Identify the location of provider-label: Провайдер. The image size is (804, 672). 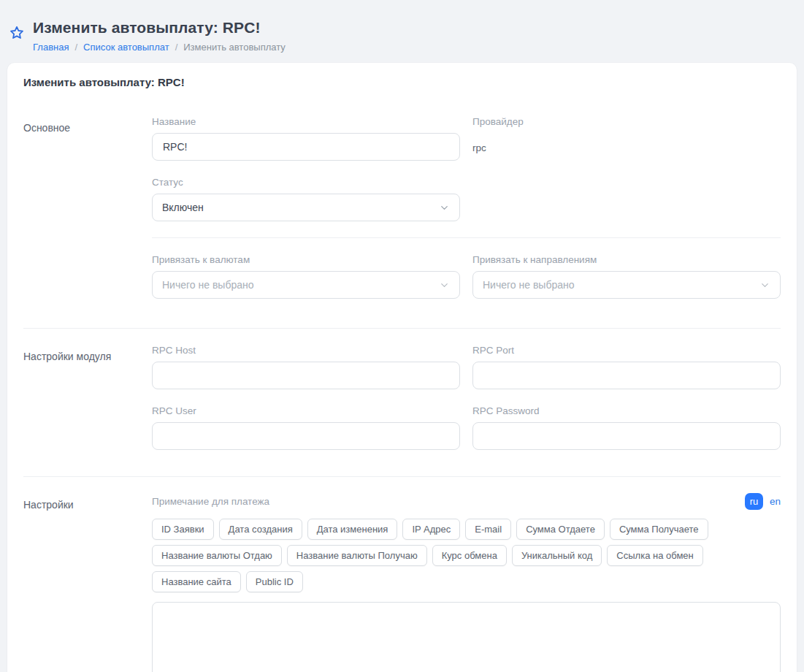
(627, 121).